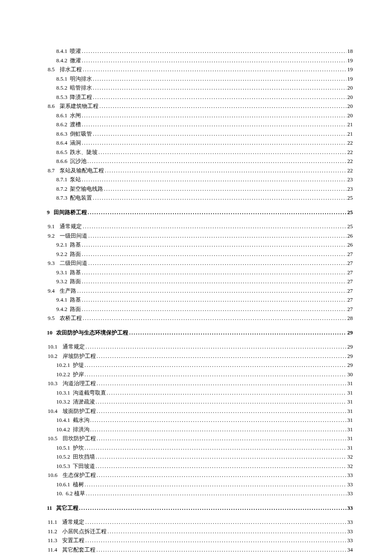 The height and width of the screenshot is (555, 392). Describe the element at coordinates (62, 51) in the screenshot. I see `toc-number: 8.4.1` at that location.